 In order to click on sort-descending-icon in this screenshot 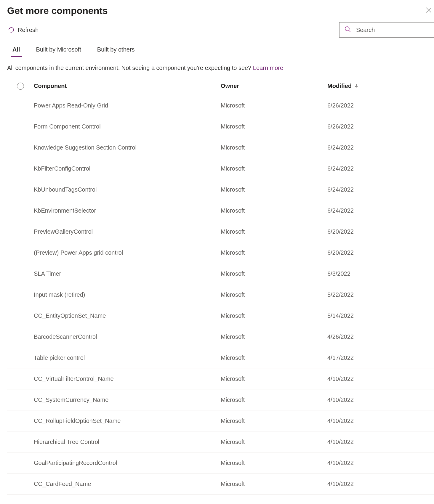, I will do `click(356, 86)`.